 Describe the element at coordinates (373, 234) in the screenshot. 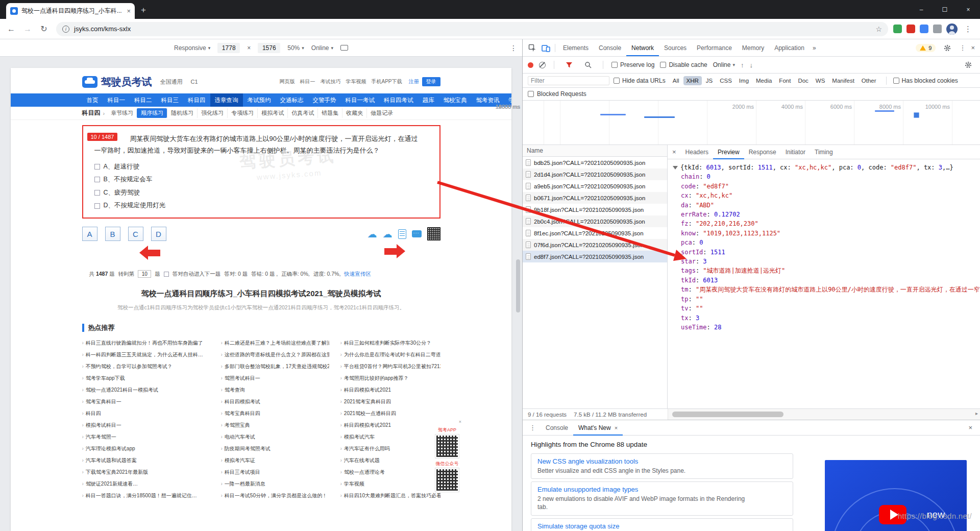

I see `cloud-sync-icon: ☁` at that location.